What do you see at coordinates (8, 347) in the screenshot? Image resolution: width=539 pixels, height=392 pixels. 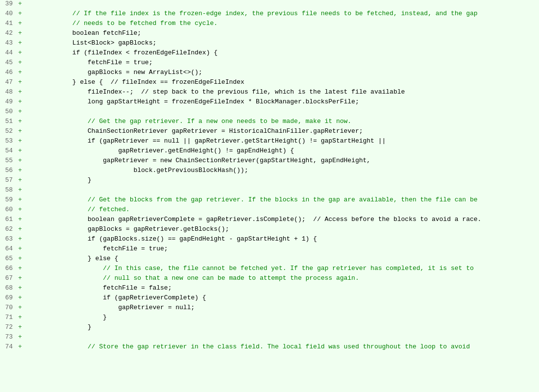 I see `line-number: 74` at bounding box center [8, 347].